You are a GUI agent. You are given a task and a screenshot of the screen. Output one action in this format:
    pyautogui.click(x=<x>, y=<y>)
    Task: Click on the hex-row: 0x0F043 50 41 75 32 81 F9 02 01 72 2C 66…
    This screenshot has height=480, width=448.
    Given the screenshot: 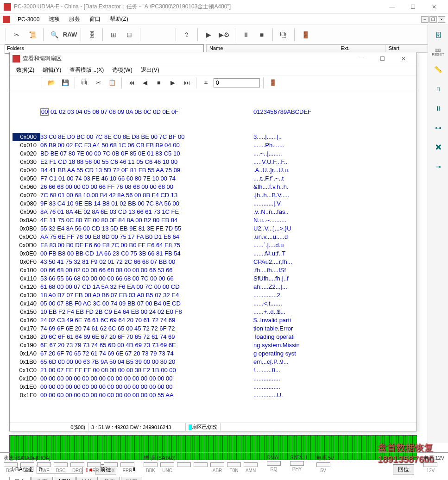 What is the action you would take?
    pyautogui.click(x=213, y=262)
    